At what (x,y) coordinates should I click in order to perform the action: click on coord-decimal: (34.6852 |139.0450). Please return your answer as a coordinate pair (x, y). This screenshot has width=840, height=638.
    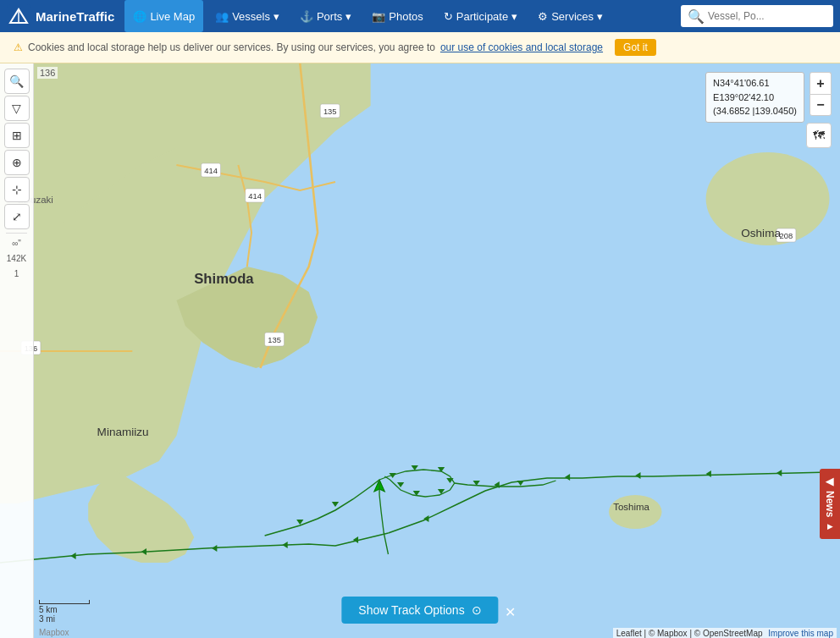
    Looking at the image, I should click on (755, 112).